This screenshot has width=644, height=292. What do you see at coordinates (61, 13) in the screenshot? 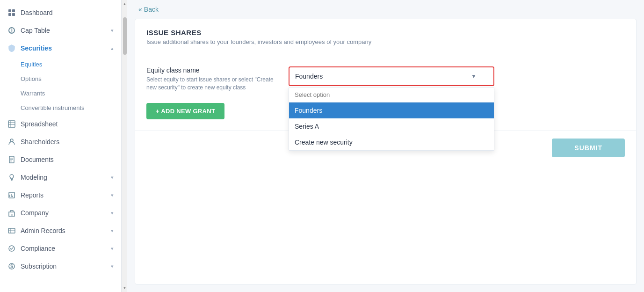
I see `sidebar-item-dashboard: Dashboard` at bounding box center [61, 13].